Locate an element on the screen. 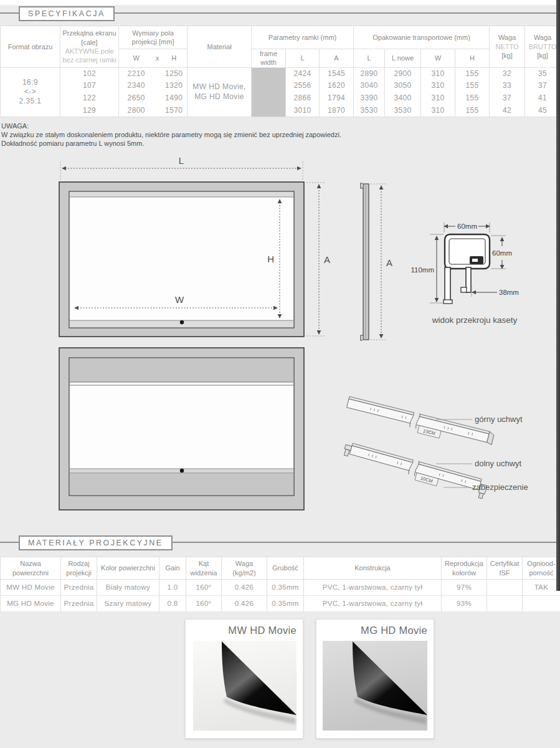  fabric-photo-mg is located at coordinates (376, 686).